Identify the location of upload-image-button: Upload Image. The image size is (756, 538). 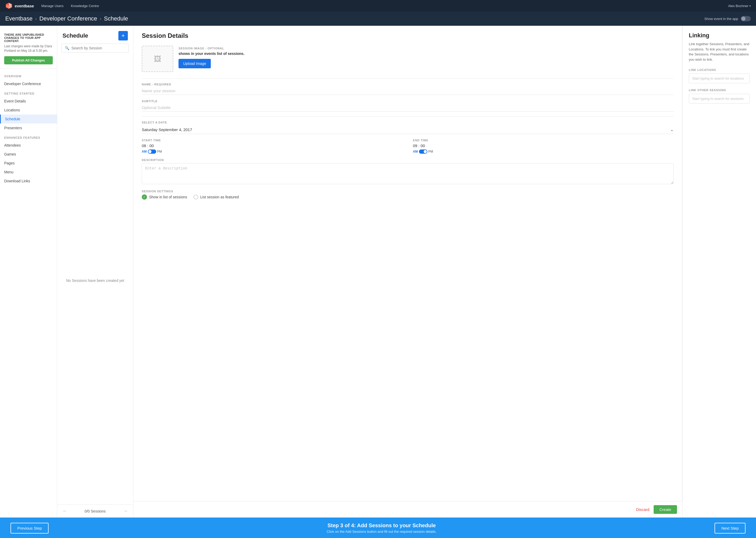
(195, 64).